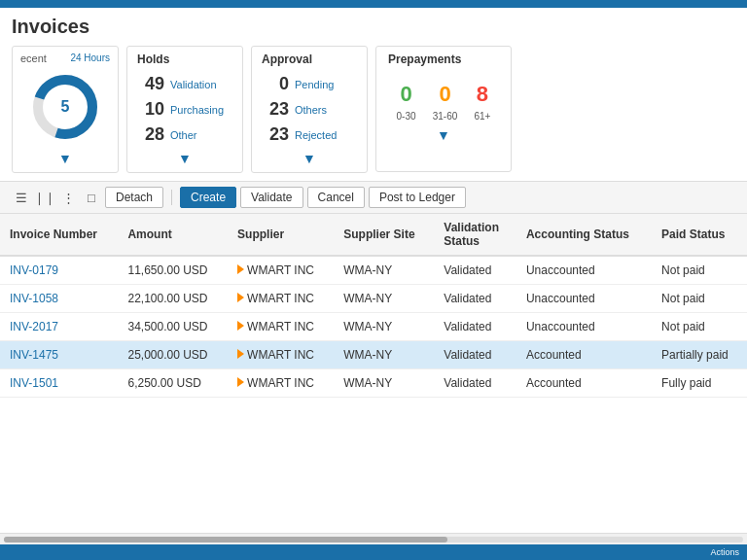 This screenshot has width=747, height=560. Describe the element at coordinates (407, 117) in the screenshot. I see `prepay-range-0: 0-30` at that location.